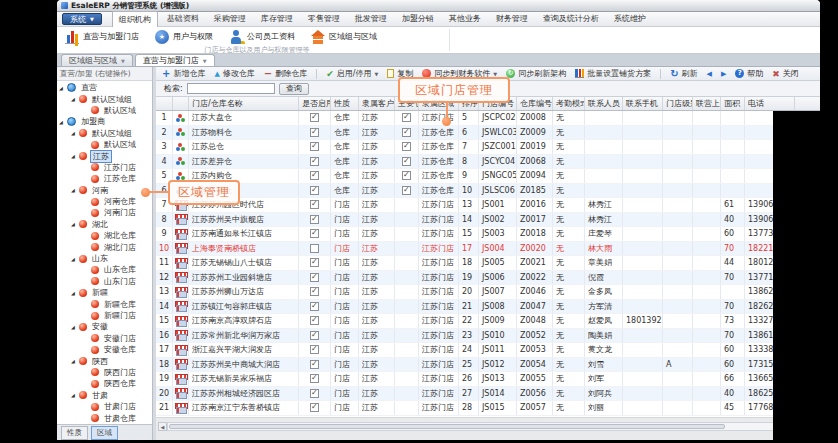 The width and height of the screenshot is (838, 443). Describe the element at coordinates (104, 178) in the screenshot. I see `tree-node-江苏仓库: 江苏仓库` at that location.